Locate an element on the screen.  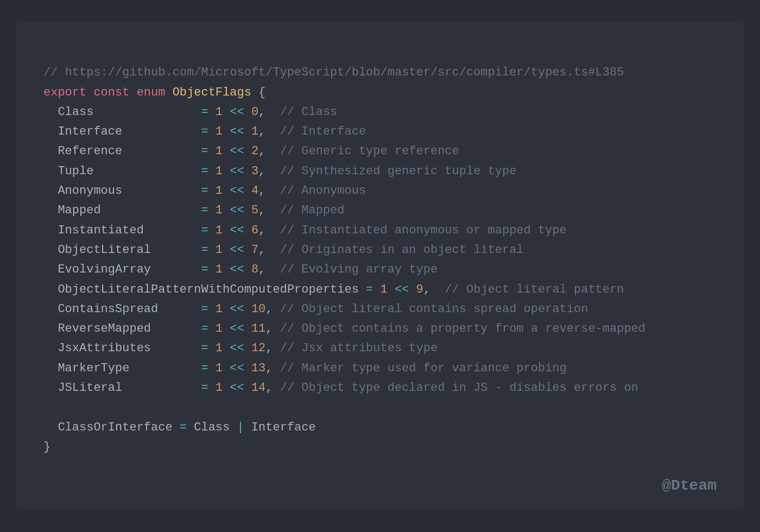
comma-5: , is located at coordinates (269, 211).